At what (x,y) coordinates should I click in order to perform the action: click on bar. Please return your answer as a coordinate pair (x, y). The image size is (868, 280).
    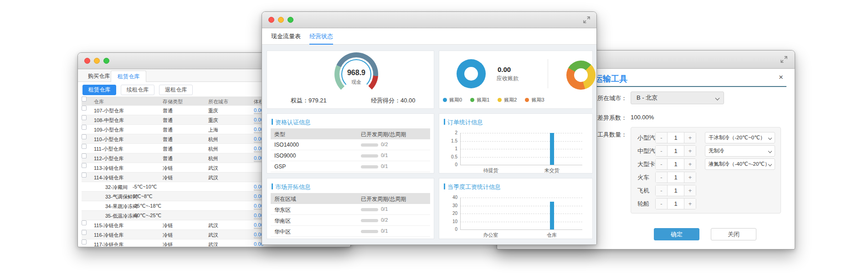
    Looking at the image, I should click on (552, 216).